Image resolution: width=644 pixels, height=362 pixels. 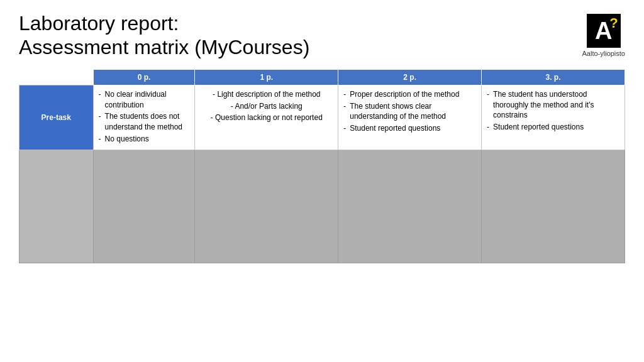 I want to click on list-item: The student has understood thoroughly th…, so click(x=553, y=105).